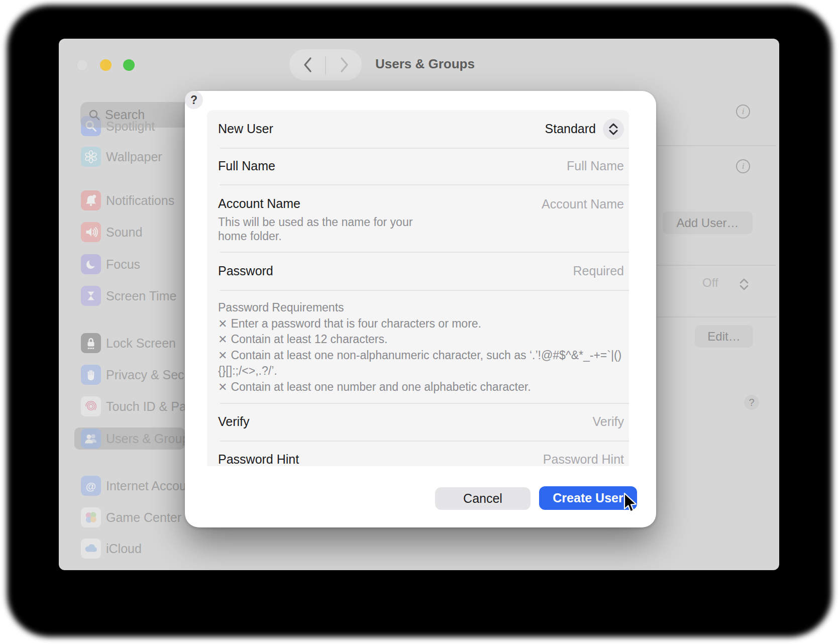  Describe the element at coordinates (584, 459) in the screenshot. I see `password-hint-field: Password Hint` at that location.